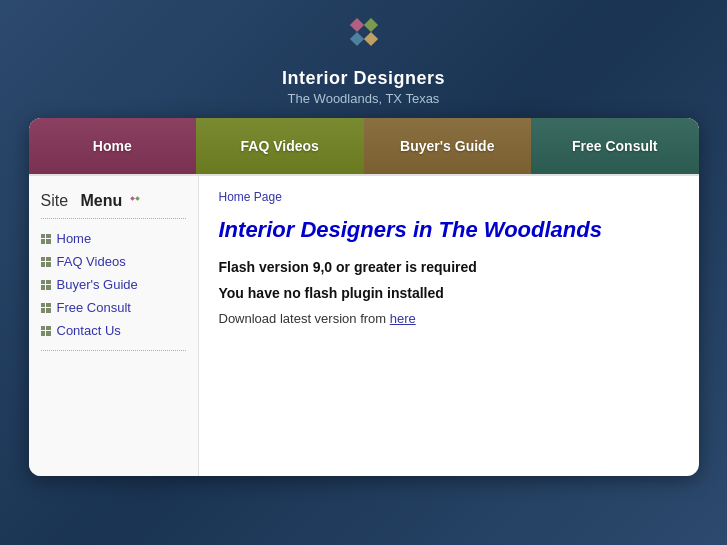  What do you see at coordinates (615, 146) in the screenshot?
I see `nav-free-consult: Free Consult` at bounding box center [615, 146].